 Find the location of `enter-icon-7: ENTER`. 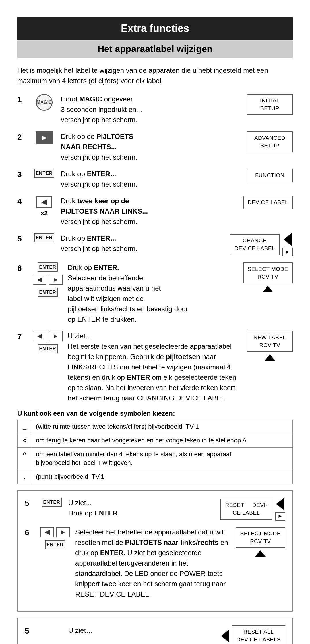

enter-icon-7: ENTER is located at coordinates (48, 349).